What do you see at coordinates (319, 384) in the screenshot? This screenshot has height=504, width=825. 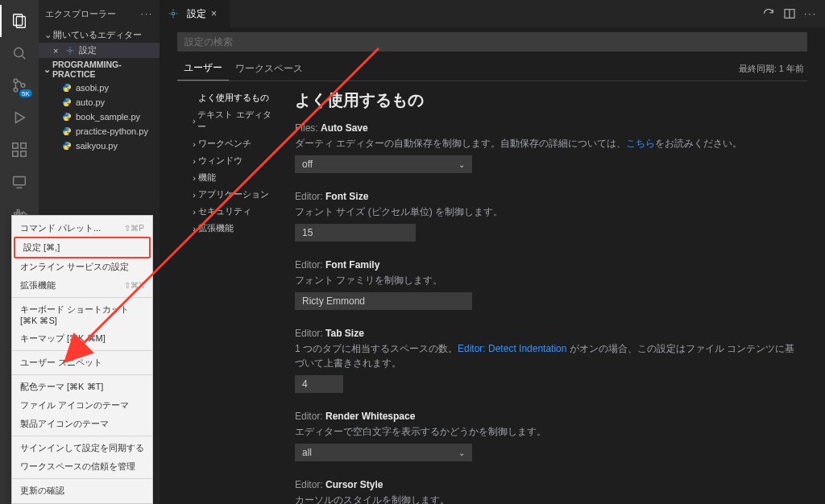 I see `tabsize-input: 4` at bounding box center [319, 384].